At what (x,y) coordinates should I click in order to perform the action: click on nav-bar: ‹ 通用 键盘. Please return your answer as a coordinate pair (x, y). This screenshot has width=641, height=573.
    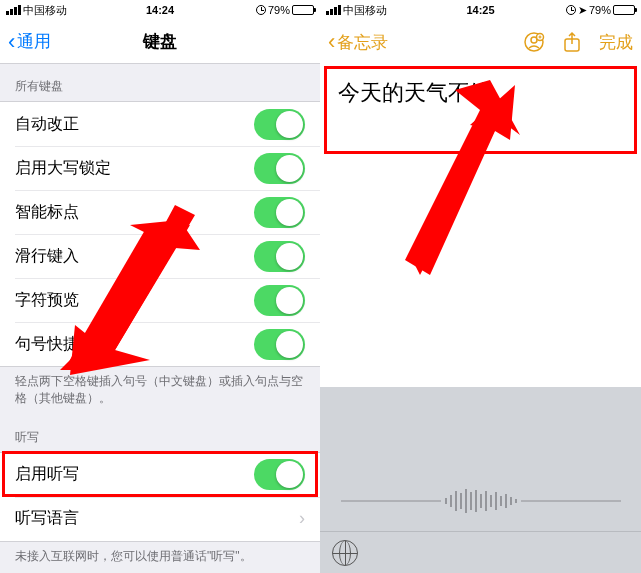
    Looking at the image, I should click on (160, 42).